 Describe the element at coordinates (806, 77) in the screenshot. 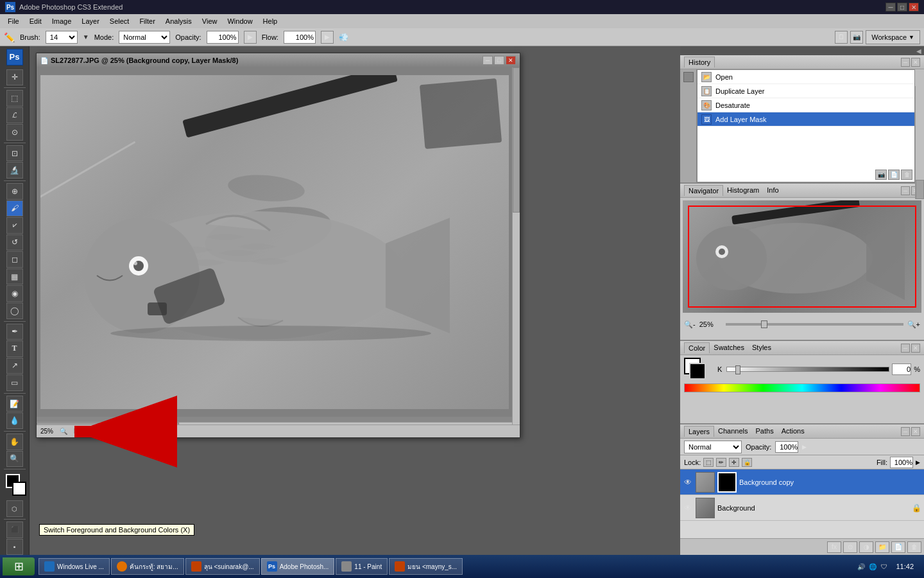

I see `history-item-open: 📂 Open` at that location.